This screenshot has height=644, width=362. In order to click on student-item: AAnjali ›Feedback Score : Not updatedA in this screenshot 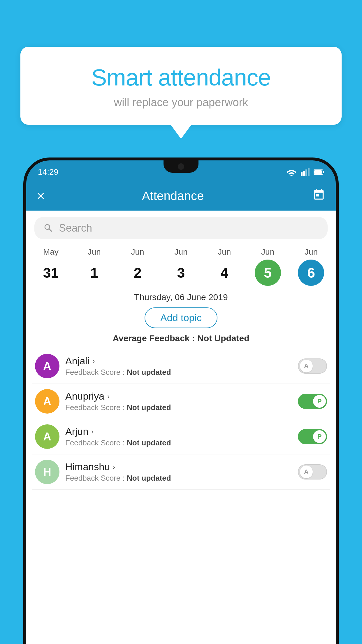, I will do `click(181, 366)`.